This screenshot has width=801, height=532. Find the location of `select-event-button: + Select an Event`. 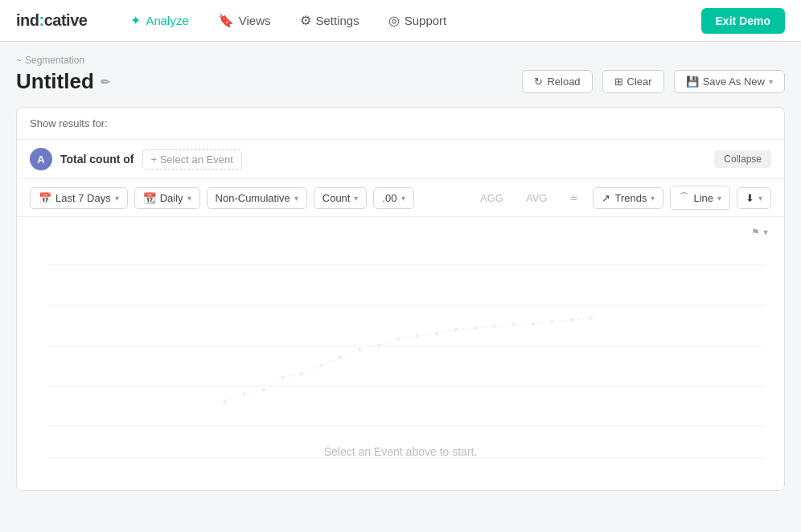

select-event-button: + Select an Event is located at coordinates (192, 159).